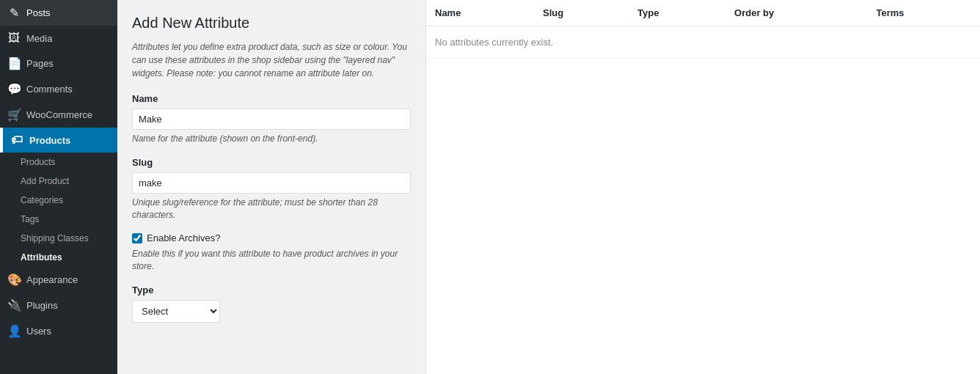  I want to click on sidebar-item-comments: 💬 Comments, so click(59, 89).